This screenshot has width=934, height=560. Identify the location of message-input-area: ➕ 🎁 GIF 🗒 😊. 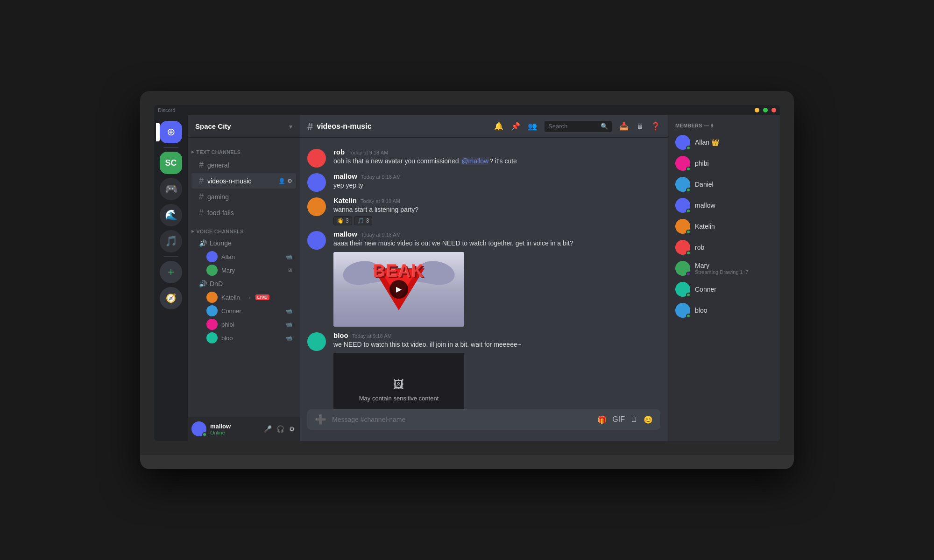
(484, 425).